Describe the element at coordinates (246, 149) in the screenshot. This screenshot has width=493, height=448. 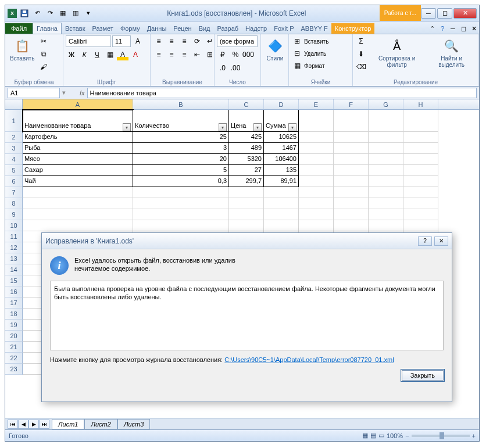
I see `cell: 489` at that location.